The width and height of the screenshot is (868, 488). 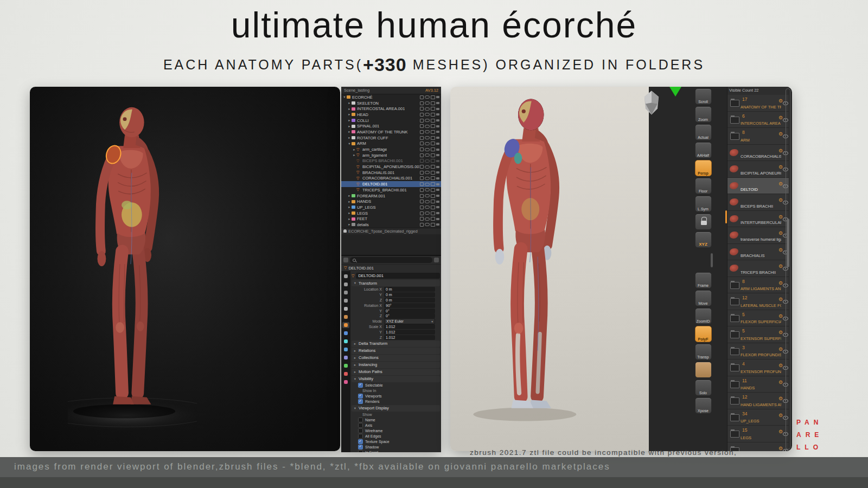 I want to click on editor-type-icon, so click(x=346, y=260).